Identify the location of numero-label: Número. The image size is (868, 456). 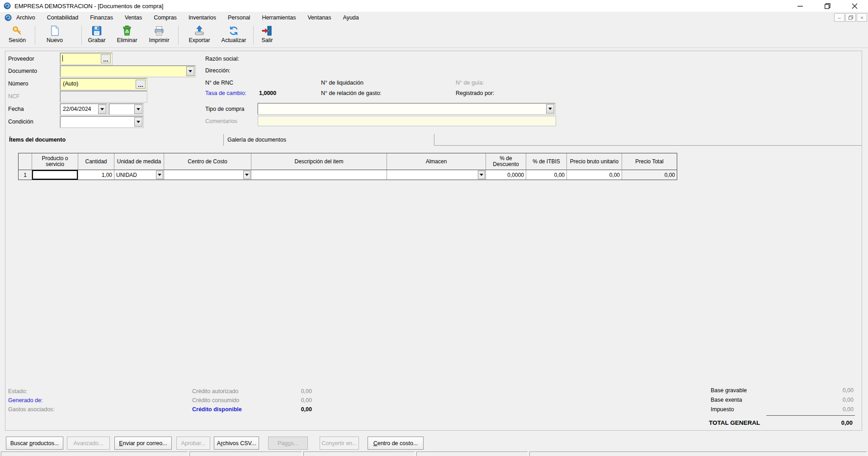
(18, 84).